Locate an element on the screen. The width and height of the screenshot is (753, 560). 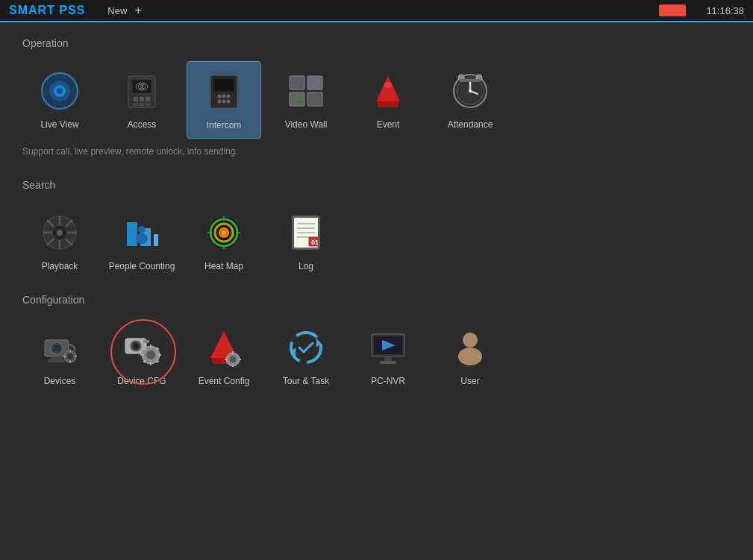
access-icon-box is located at coordinates (142, 91).